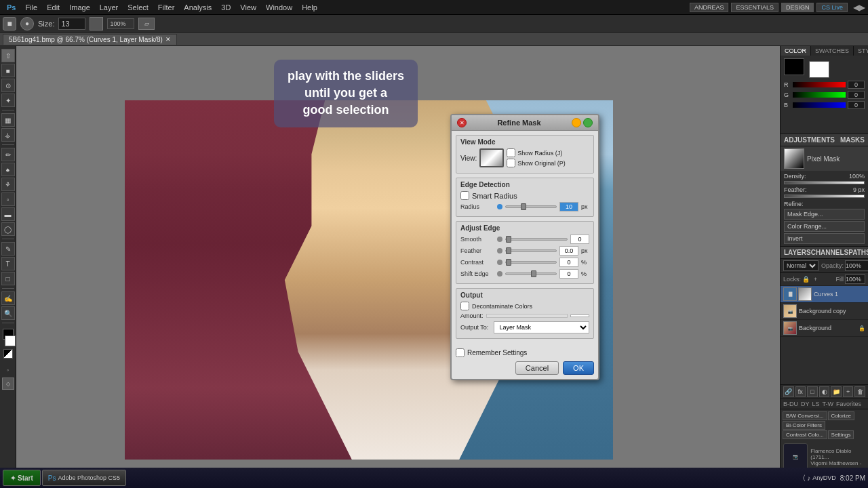 This screenshot has height=488, width=868. I want to click on tool-lasso: ⊙, so click(8, 85).